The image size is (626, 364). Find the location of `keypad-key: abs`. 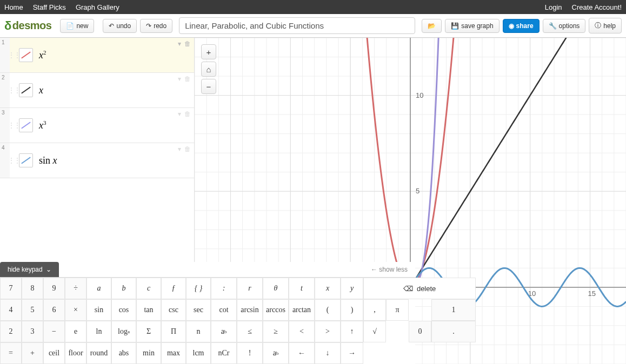

keypad-key: abs is located at coordinates (124, 353).